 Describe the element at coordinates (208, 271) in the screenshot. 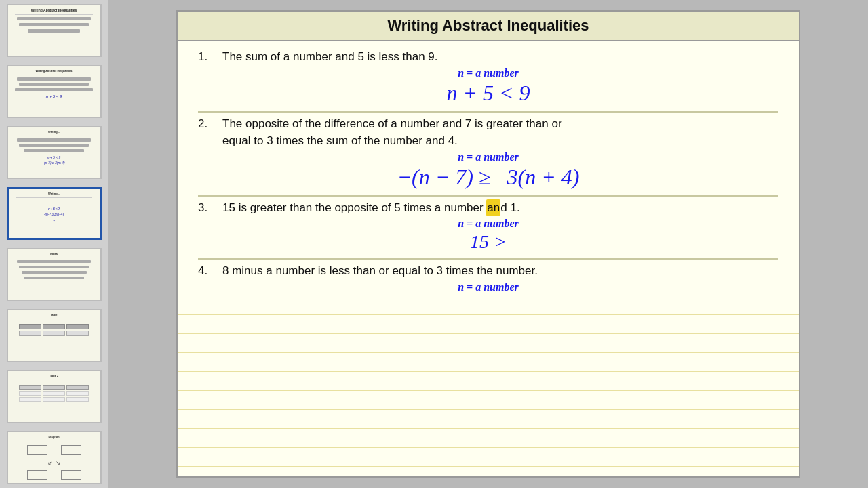

I see `problem-4-number: 4.` at that location.